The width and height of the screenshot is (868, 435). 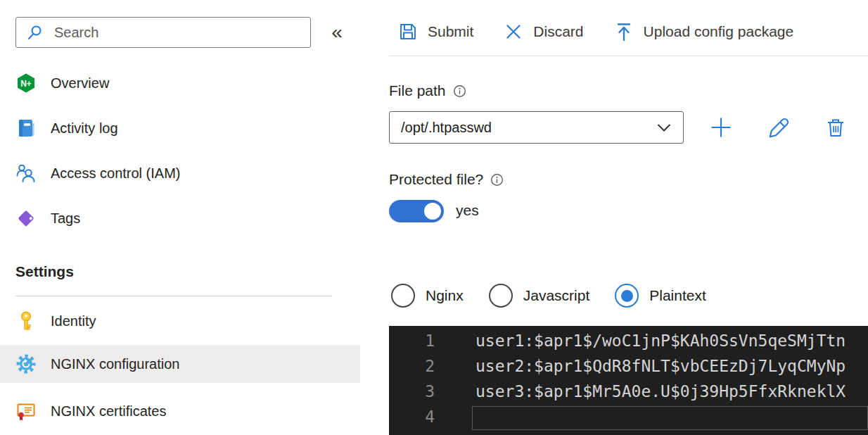 I want to click on line-text: user1:$apr1$/woC1jnP$KAh0SsVn5qeSMjTtn, so click(x=640, y=341).